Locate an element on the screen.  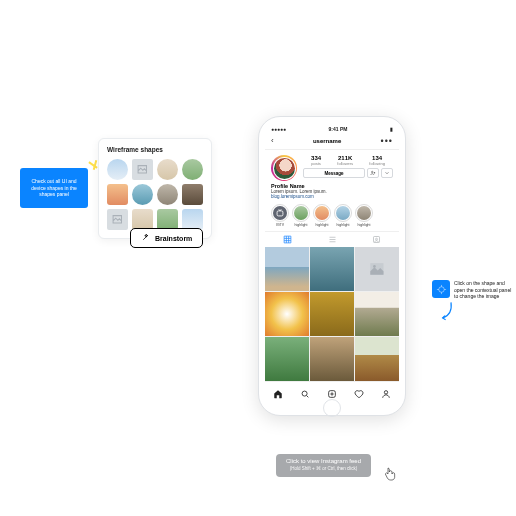
statusbar-time: 9:41 PM is located at coordinates (338, 129).